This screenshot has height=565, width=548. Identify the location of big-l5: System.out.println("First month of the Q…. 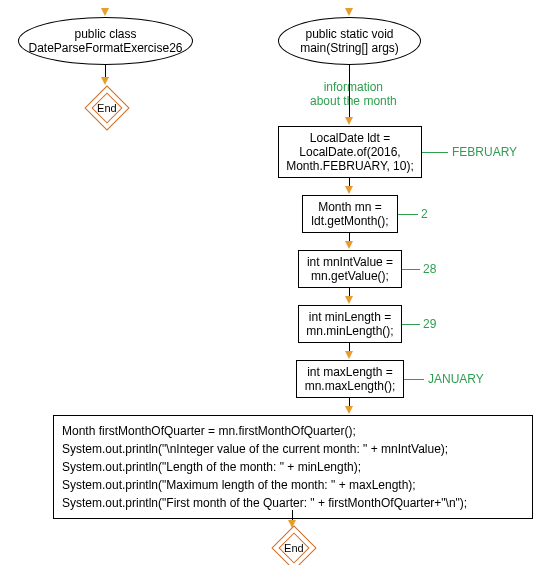
(293, 503).